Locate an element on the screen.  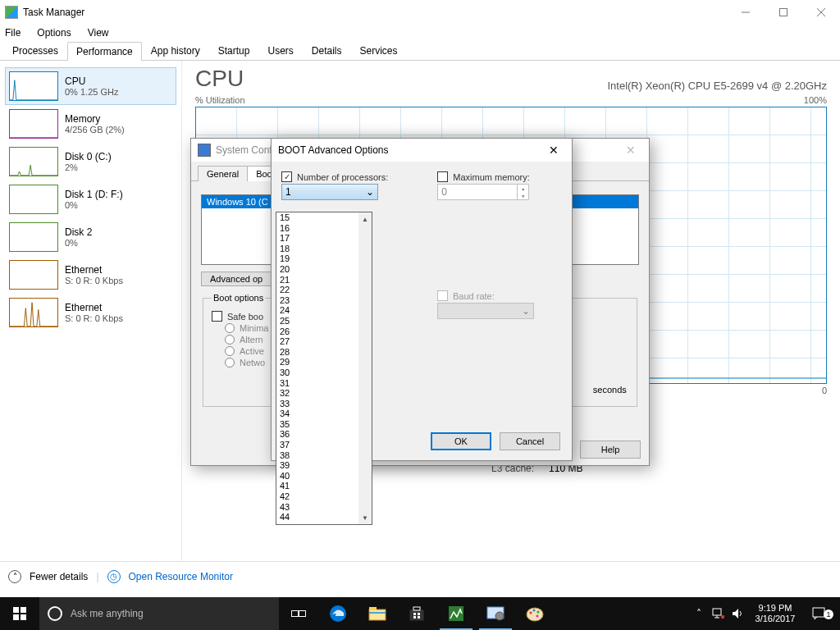
dropdown-scrollbar: ▲ ▼ is located at coordinates (365, 368).